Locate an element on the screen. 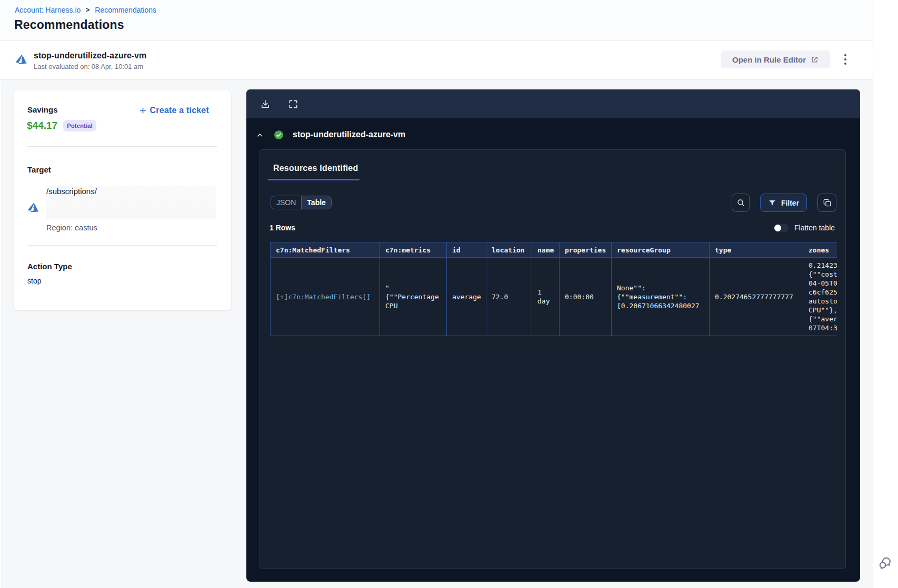  create-ticket-button: Create a ticket is located at coordinates (174, 110).